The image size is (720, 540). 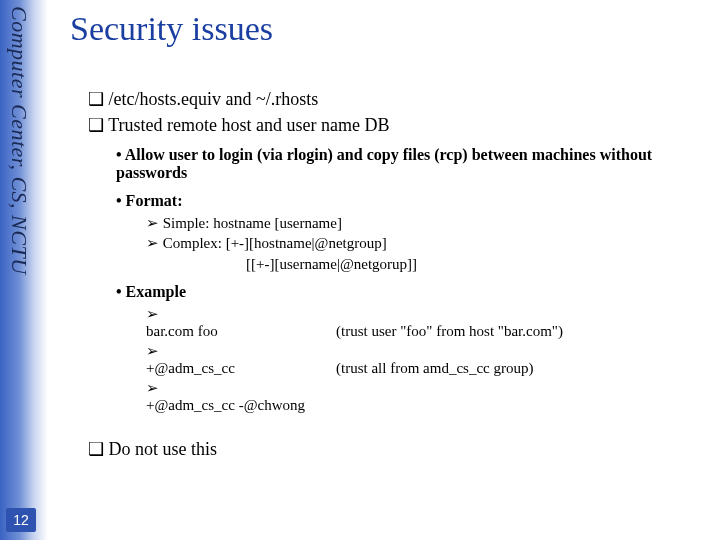 What do you see at coordinates (523, 332) in the screenshot?
I see `example-right: (trust user "foo" from host "bar.com")` at bounding box center [523, 332].